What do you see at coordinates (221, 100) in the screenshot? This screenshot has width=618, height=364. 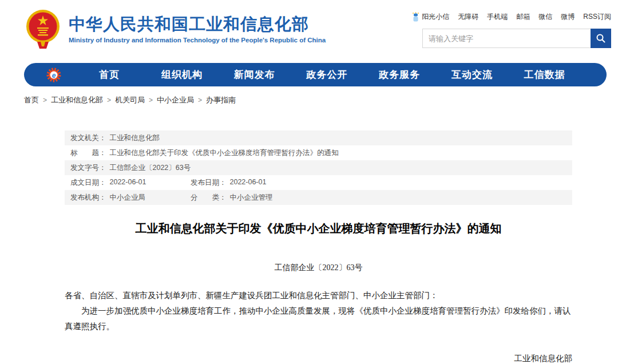 I see `breadcrumb-guide: 办事指南` at bounding box center [221, 100].